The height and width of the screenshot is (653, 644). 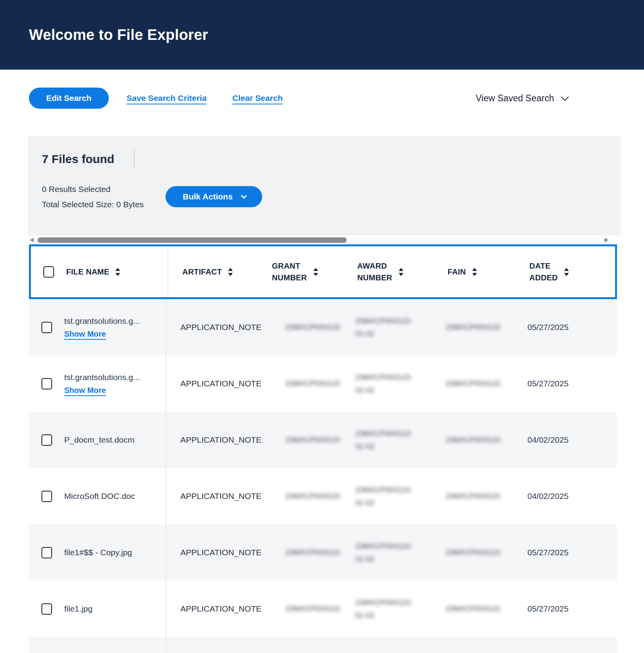 I want to click on column-header-artifact: ARTIFACT, so click(x=220, y=272).